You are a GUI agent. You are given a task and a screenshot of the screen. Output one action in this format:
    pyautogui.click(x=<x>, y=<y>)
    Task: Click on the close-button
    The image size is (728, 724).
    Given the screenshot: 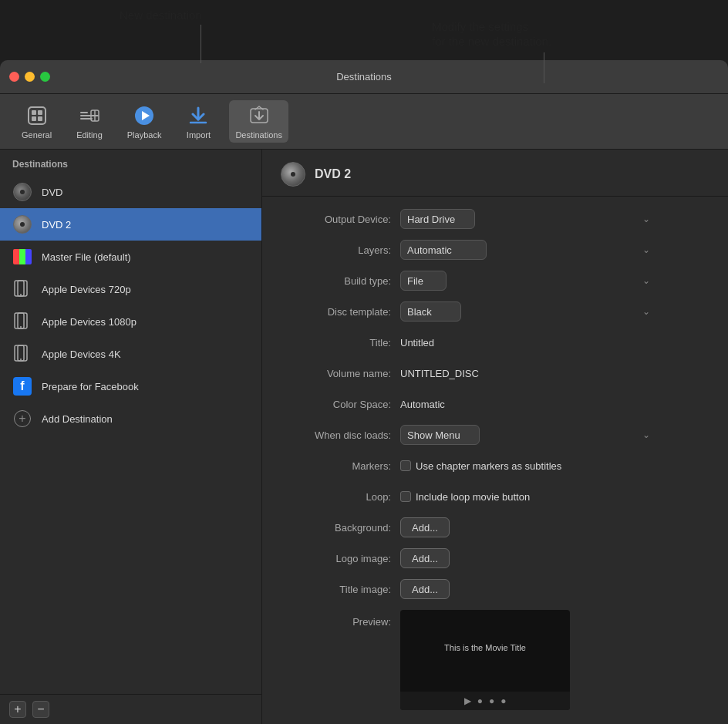 What is the action you would take?
    pyautogui.click(x=14, y=77)
    